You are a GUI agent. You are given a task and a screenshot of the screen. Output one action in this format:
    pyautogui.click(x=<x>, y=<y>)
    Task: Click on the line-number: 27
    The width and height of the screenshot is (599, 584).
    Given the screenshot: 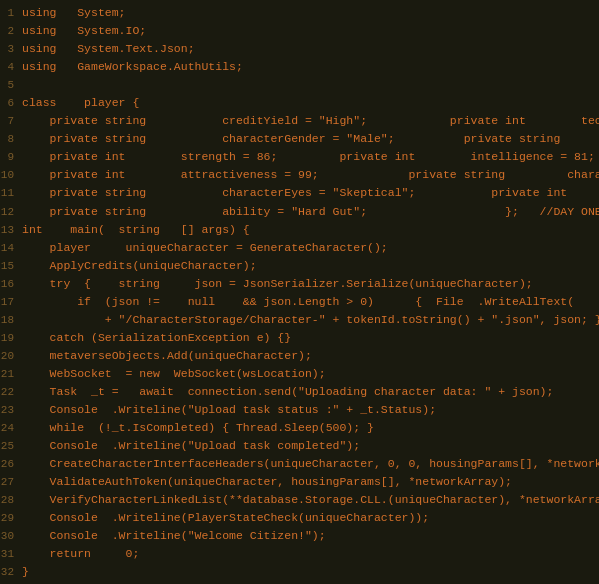 What is the action you would take?
    pyautogui.click(x=11, y=482)
    